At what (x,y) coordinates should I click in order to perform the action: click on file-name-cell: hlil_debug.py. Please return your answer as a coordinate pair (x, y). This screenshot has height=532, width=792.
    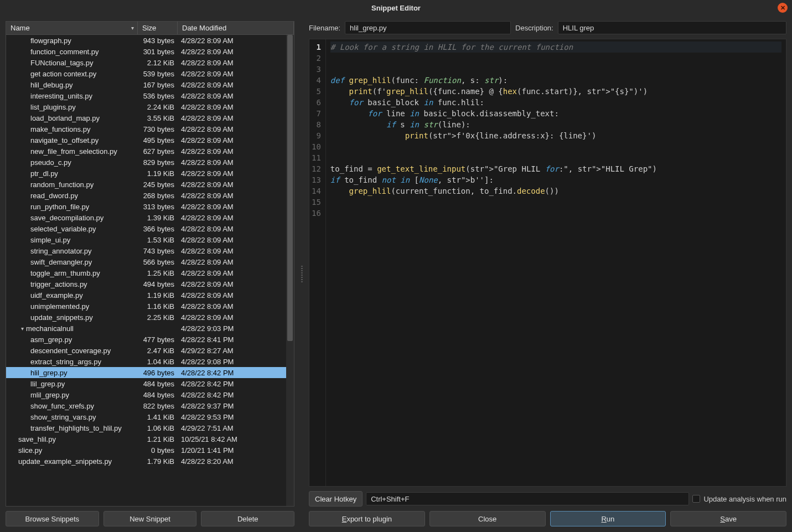
    Looking at the image, I should click on (72, 85).